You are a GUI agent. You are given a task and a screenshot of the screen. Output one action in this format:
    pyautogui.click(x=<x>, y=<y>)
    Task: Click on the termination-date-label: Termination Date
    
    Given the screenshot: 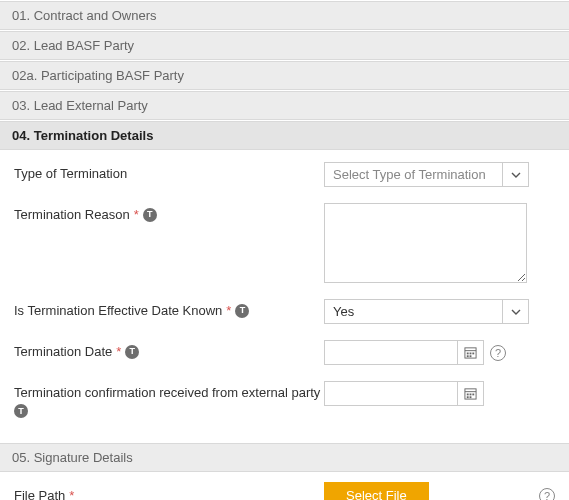 What is the action you would take?
    pyautogui.click(x=63, y=352)
    